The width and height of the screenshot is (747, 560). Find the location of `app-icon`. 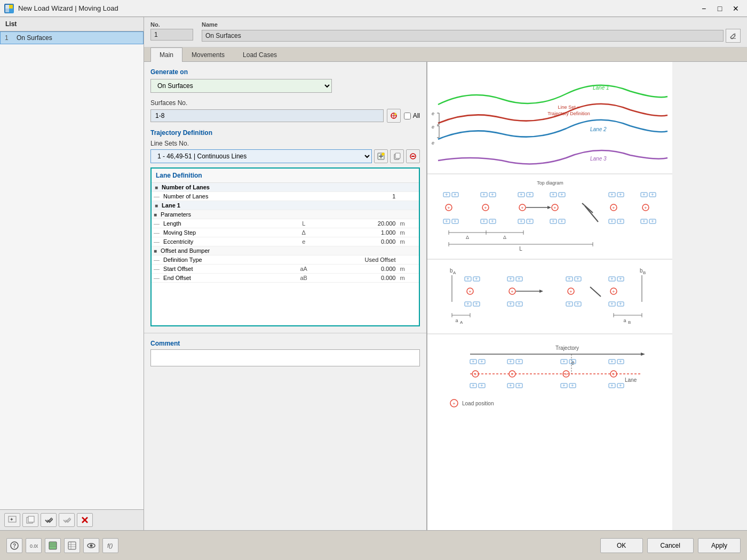

app-icon is located at coordinates (9, 9).